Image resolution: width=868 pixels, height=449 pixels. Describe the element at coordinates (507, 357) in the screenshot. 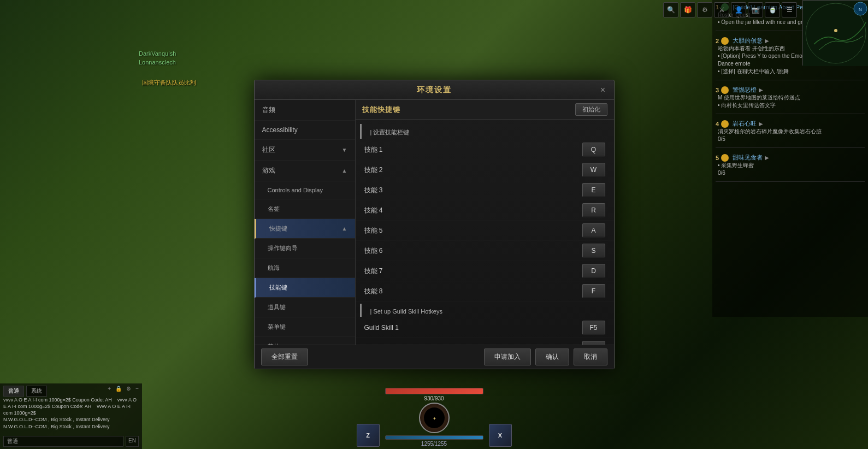

I see `apply-button: 申请加入` at that location.